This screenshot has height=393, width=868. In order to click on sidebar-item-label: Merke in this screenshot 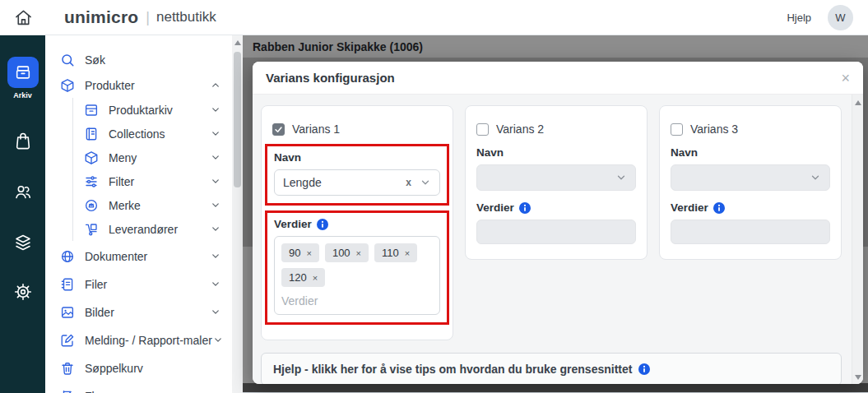, I will do `click(160, 206)`.